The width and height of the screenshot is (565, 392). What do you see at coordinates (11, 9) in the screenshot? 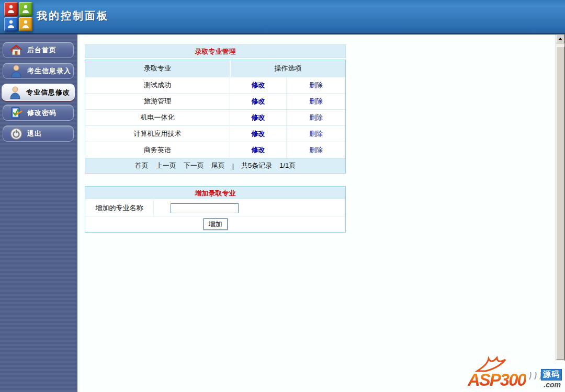
I see `logo-tile-red` at bounding box center [11, 9].